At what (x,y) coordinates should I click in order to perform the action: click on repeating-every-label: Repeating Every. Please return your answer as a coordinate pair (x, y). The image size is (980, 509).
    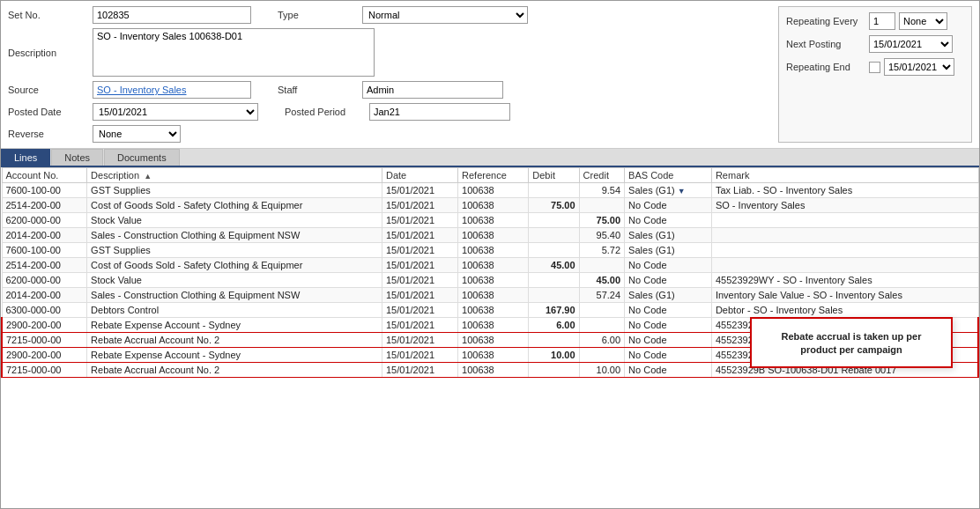
    Looking at the image, I should click on (826, 21).